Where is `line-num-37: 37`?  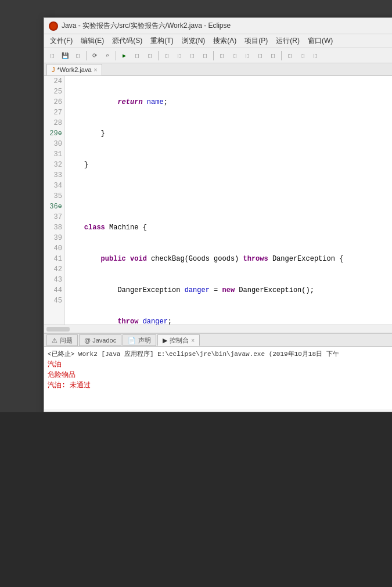 line-num-37: 37 is located at coordinates (55, 217).